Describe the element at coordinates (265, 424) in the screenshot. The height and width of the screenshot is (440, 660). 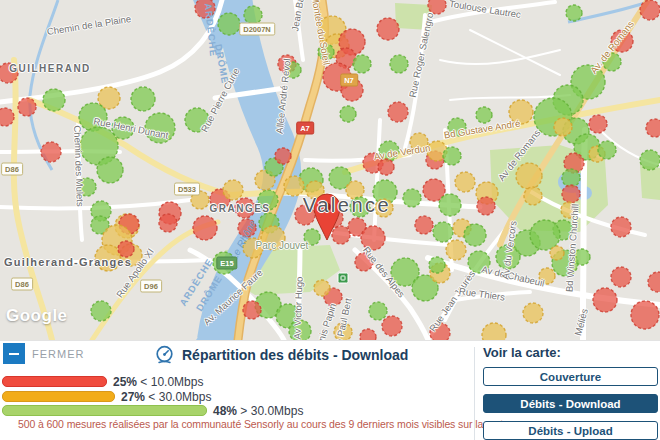
I see `measurements-note: 500 à 600 mesures réalisées par la commu…` at that location.